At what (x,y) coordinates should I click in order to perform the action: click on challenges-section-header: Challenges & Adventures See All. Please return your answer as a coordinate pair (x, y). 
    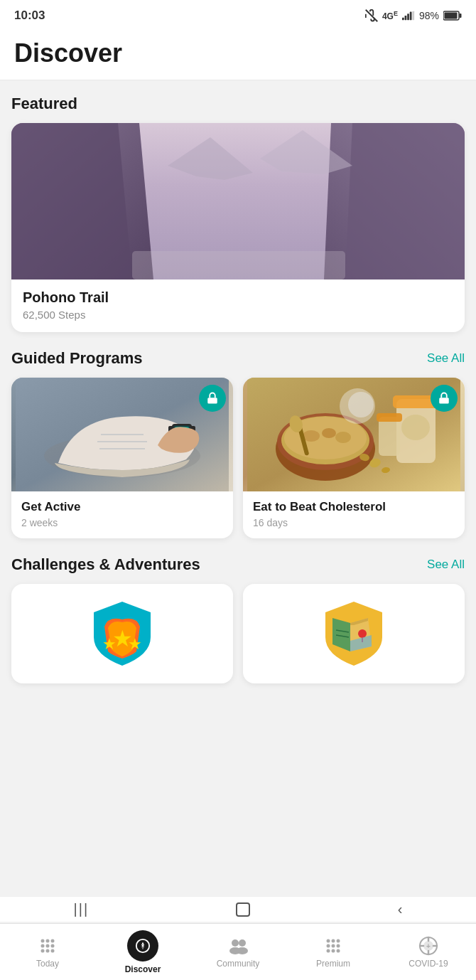
    Looking at the image, I should click on (238, 565).